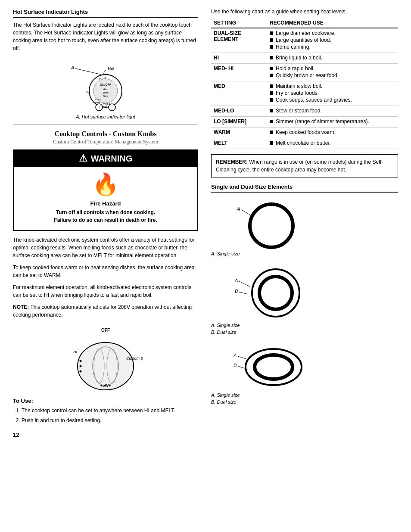 The image size is (411, 532). Describe the element at coordinates (239, 133) in the screenshot. I see `setting-cell-6: WARM` at that location.